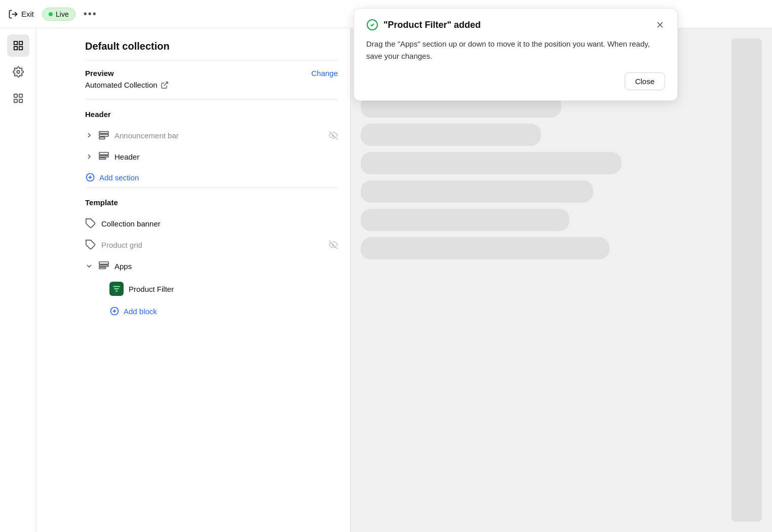  What do you see at coordinates (333, 245) in the screenshot?
I see `eye-off-icon-product-grid` at bounding box center [333, 245].